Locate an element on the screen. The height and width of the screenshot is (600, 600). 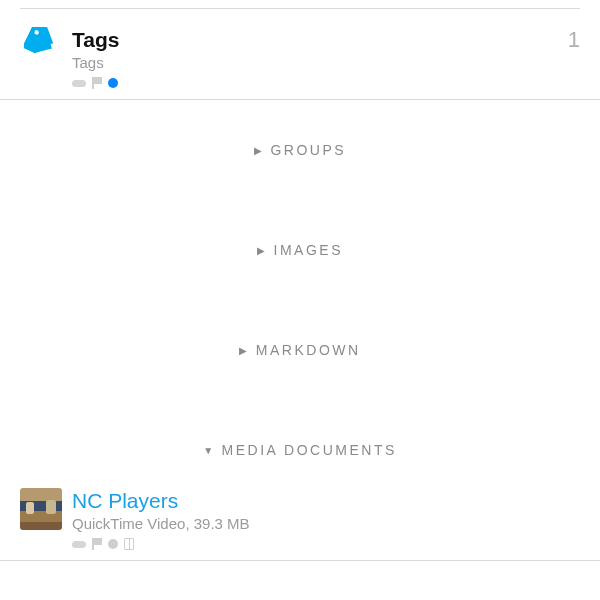
tag-icon is located at coordinates (41, 48).